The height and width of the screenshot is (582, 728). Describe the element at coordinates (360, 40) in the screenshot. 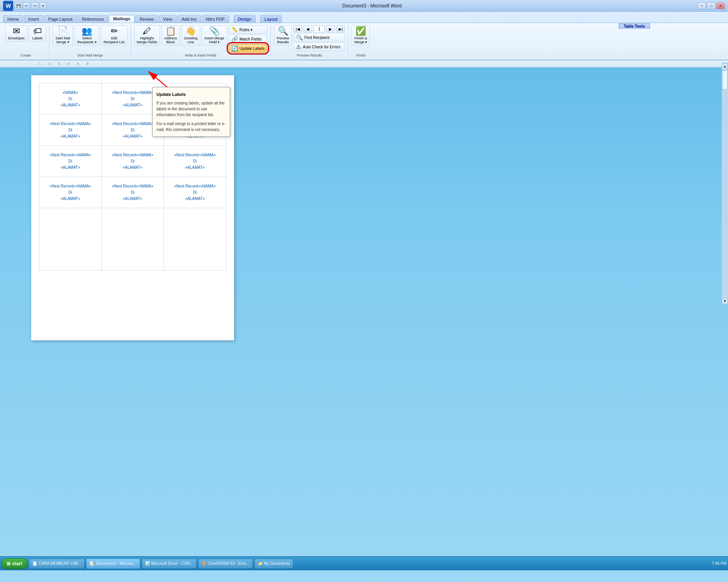

I see `finish-merge-label: Finish &Merge ▾` at that location.